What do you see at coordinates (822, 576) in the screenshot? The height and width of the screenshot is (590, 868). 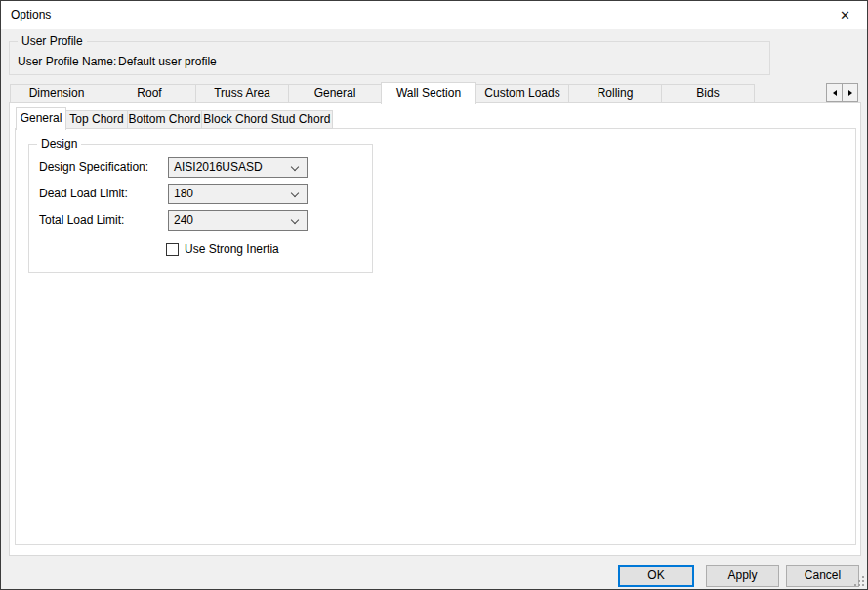 I see `cancel-button: Cancel` at bounding box center [822, 576].